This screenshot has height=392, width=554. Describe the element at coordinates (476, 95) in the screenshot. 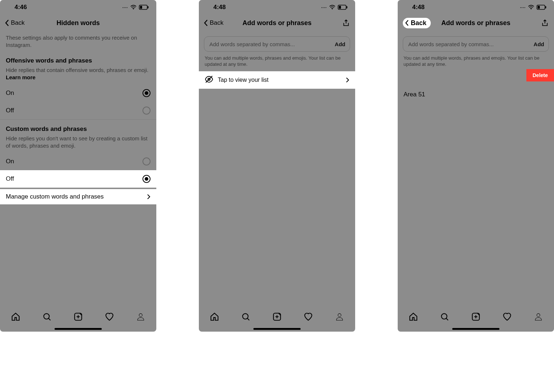

I see `hidden-word-item: Area 51` at that location.